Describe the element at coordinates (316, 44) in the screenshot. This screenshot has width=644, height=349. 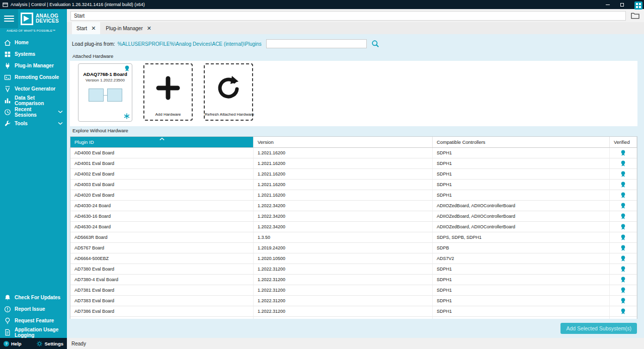
I see `plugin-search-input` at that location.